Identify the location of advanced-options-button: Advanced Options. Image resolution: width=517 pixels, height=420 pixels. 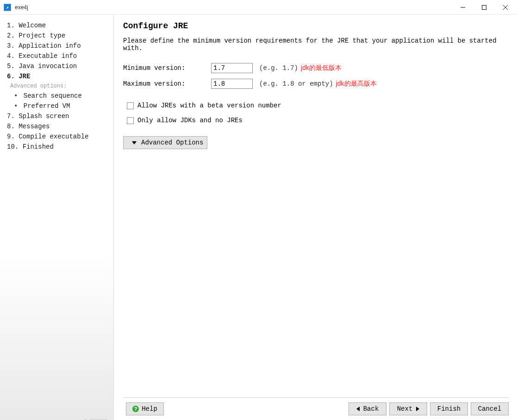
(165, 143).